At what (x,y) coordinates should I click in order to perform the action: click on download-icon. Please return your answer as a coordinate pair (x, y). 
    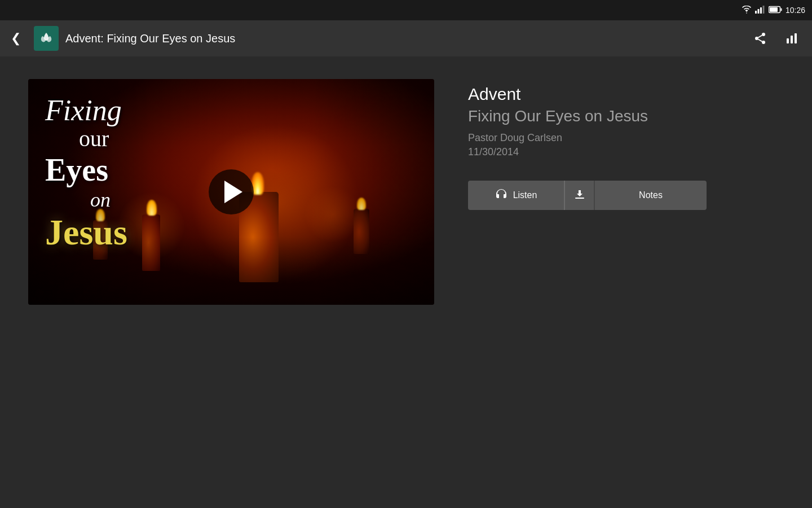
    Looking at the image, I should click on (580, 195).